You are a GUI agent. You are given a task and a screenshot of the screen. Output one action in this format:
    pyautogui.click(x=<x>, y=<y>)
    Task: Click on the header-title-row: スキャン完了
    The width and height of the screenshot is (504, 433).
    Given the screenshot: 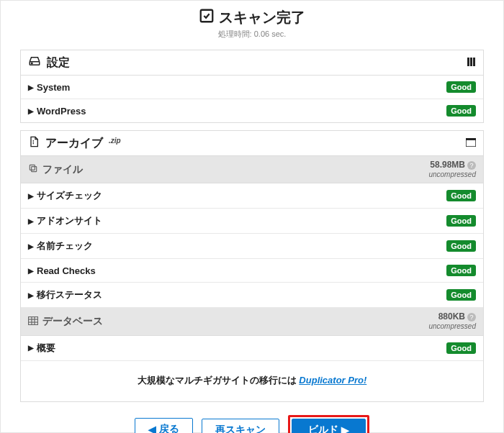 What is the action you would take?
    pyautogui.click(x=252, y=17)
    